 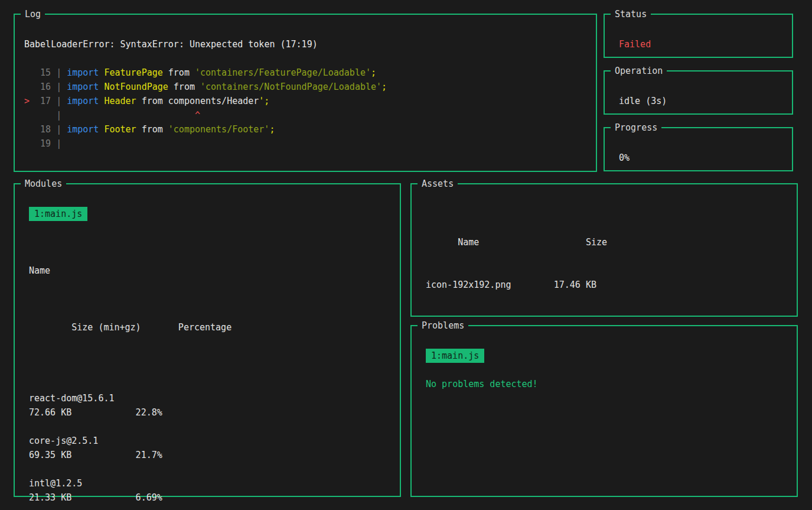 What do you see at coordinates (64, 441) in the screenshot?
I see `module-name: core-js@2.5.1` at bounding box center [64, 441].